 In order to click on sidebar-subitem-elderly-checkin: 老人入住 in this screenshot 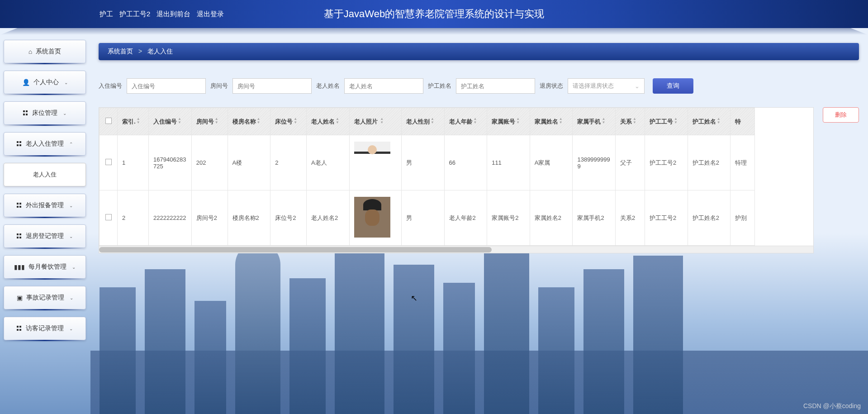, I will do `click(45, 175)`.